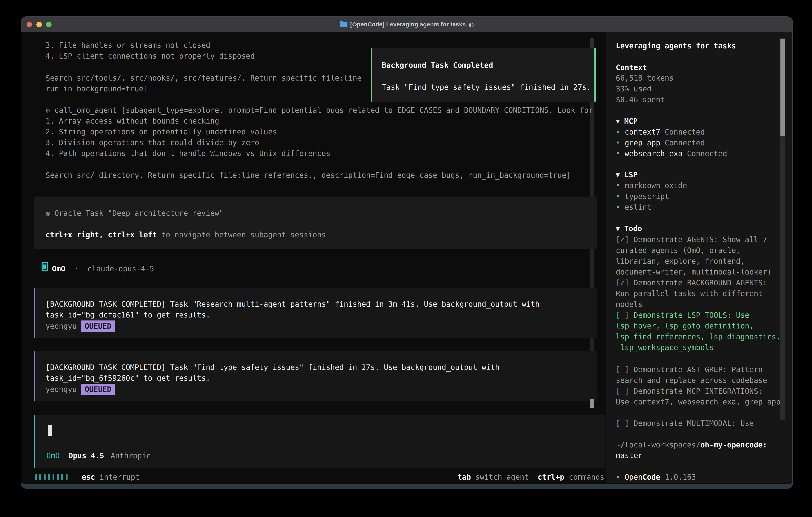  Describe the element at coordinates (642, 196) in the screenshot. I see `lsp-item: • typescript` at that location.